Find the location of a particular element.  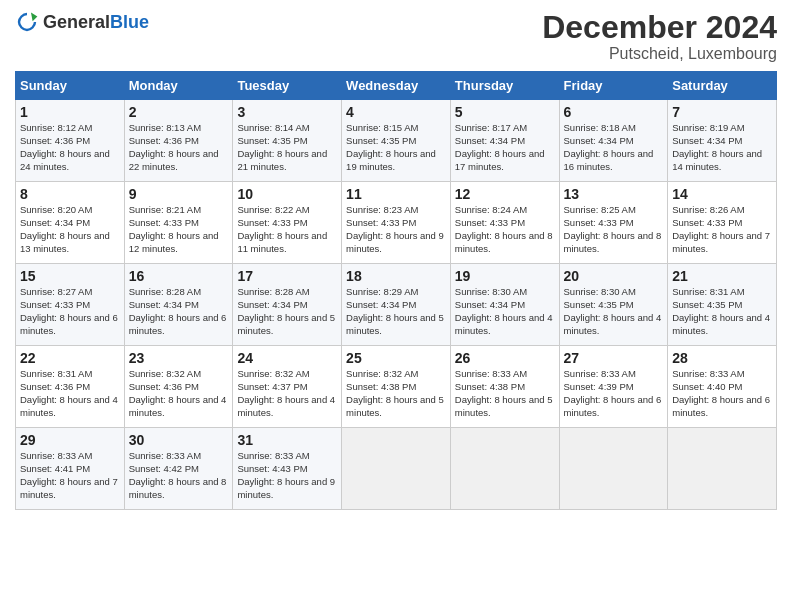

day-info: Sunrise: 8:19 AMSunset: 4:34 PMDaylight:… is located at coordinates (717, 146).